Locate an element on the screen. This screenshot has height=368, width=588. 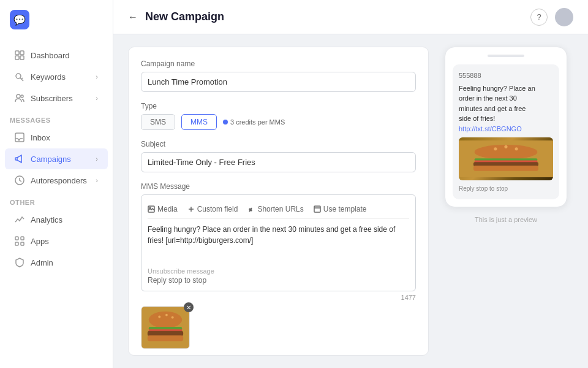
image-close-button: ✕ is located at coordinates (189, 307).